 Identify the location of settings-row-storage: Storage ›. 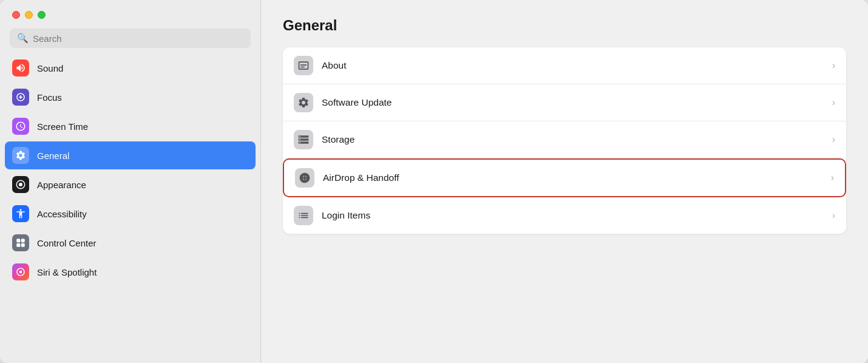
(565, 140).